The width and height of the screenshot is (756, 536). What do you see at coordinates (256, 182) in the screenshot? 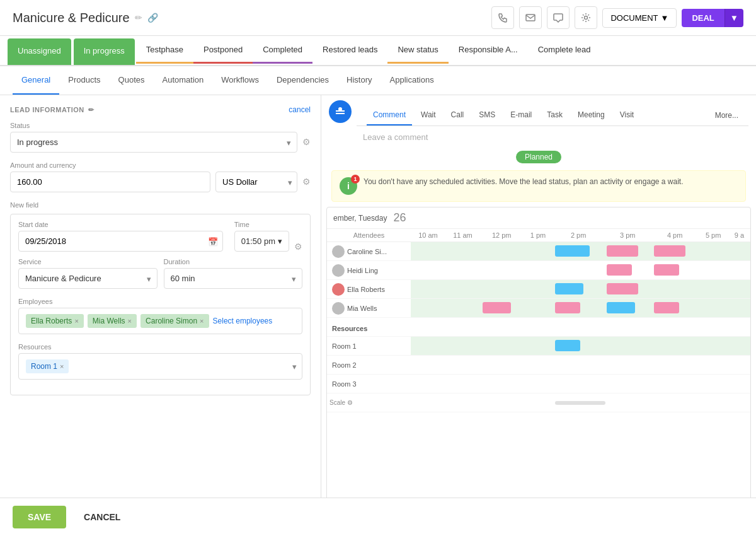
I see `currency-select: US Dollar` at bounding box center [256, 182].